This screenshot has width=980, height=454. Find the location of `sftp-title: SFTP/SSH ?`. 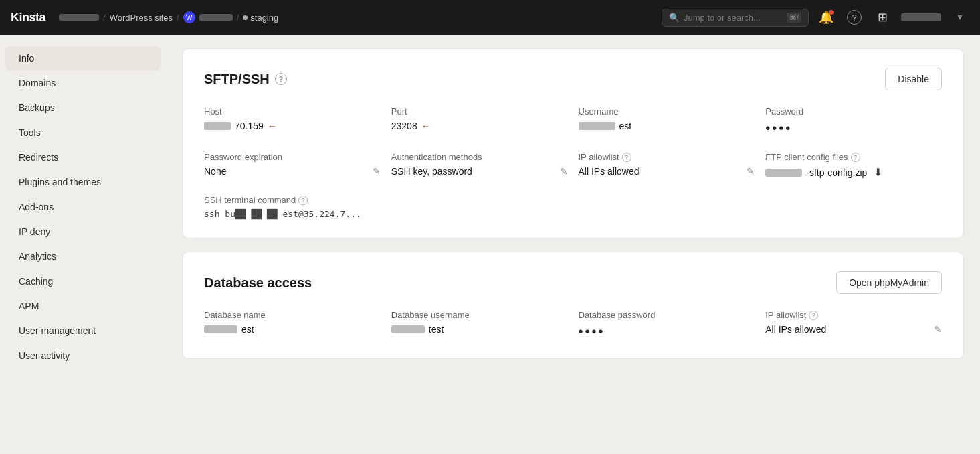

sftp-title: SFTP/SSH ? is located at coordinates (246, 79).